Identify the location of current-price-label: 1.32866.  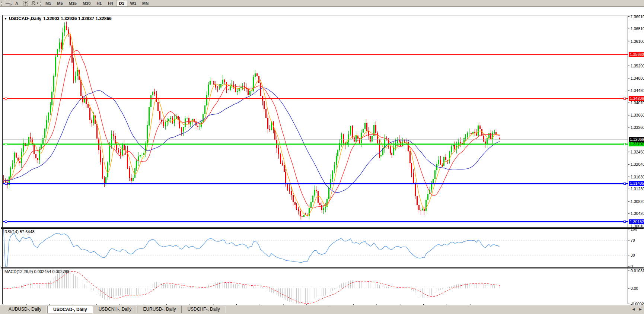
(637, 139).